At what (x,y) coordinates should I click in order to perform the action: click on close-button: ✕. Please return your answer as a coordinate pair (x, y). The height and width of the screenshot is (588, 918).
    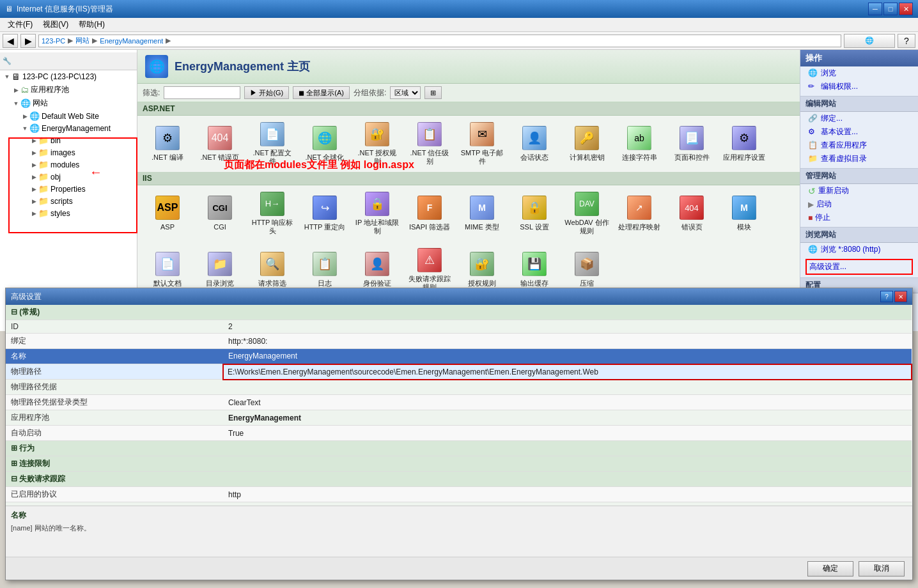
    Looking at the image, I should click on (906, 9).